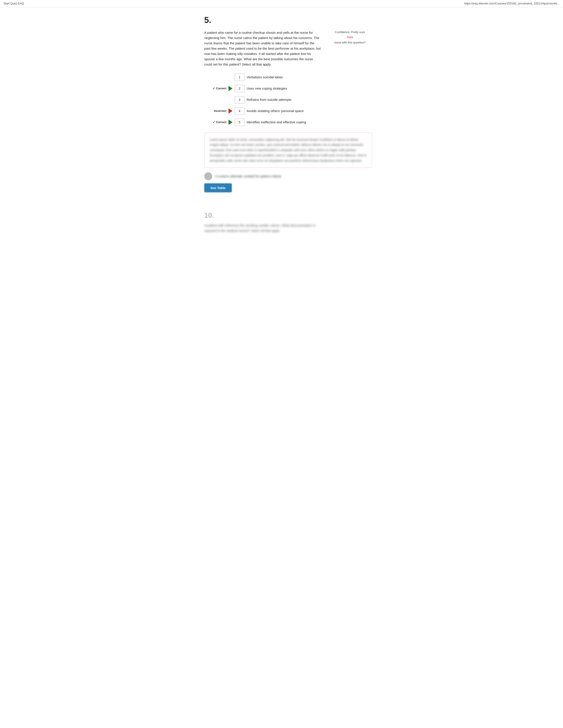  Describe the element at coordinates (288, 77) in the screenshot. I see `answer-row: 1 Verbalizes suicidal ideas` at that location.